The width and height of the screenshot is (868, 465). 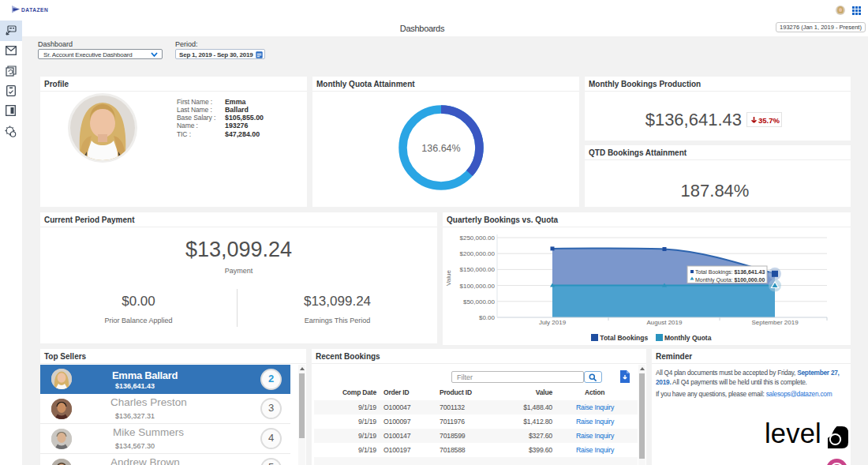 I want to click on svg-text: Value, so click(x=448, y=278).